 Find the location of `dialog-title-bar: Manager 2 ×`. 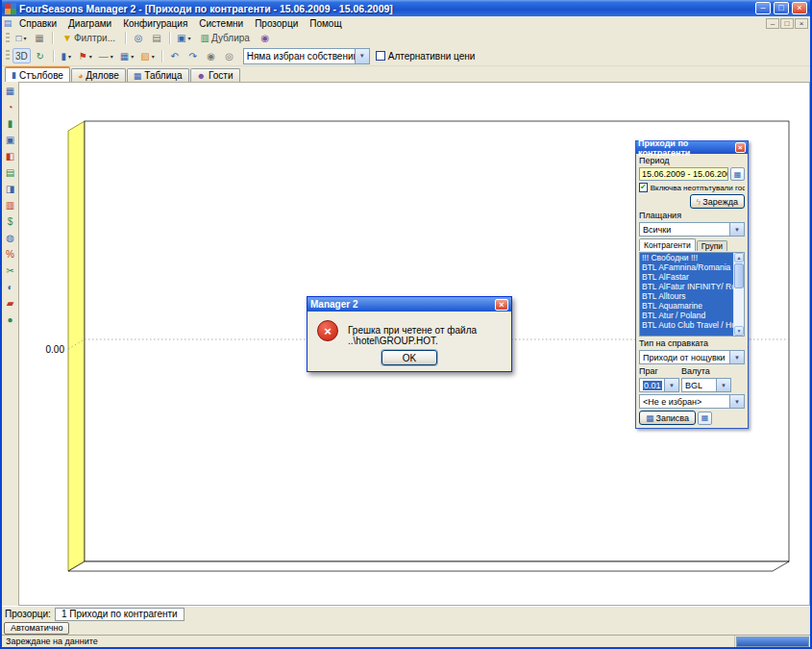

dialog-title-bar: Manager 2 × is located at coordinates (409, 304).